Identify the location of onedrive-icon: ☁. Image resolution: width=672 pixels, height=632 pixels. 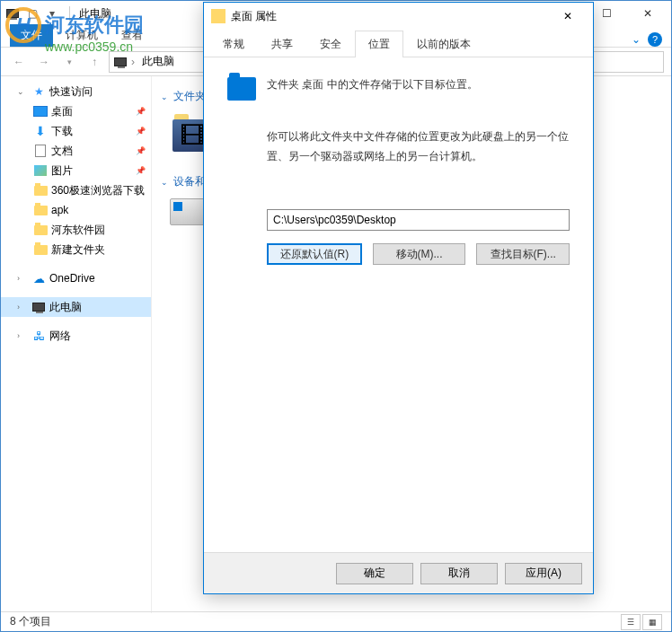
(39, 278).